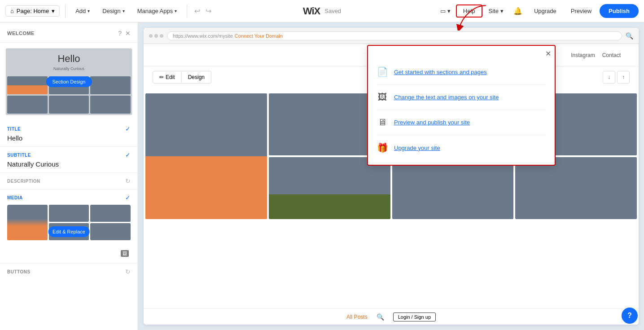  What do you see at coordinates (333, 11) in the screenshot?
I see `saved-status: Saved` at bounding box center [333, 11].